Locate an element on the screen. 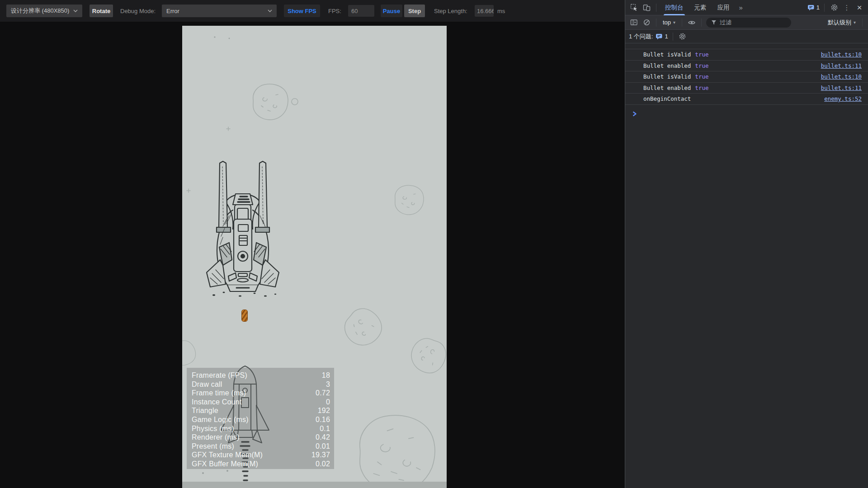 Image resolution: width=868 pixels, height=488 pixels. kebab-menu-icon: ⋮ is located at coordinates (847, 8).